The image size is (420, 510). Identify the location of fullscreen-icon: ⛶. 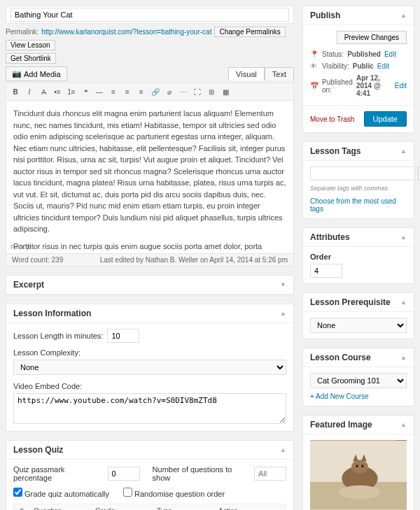
(197, 92).